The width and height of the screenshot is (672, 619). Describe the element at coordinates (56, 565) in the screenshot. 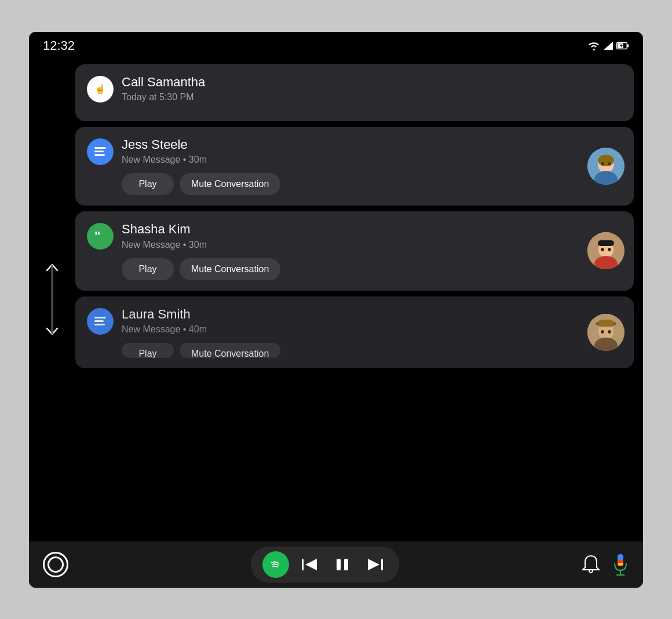

I see `home-inner-ring` at that location.